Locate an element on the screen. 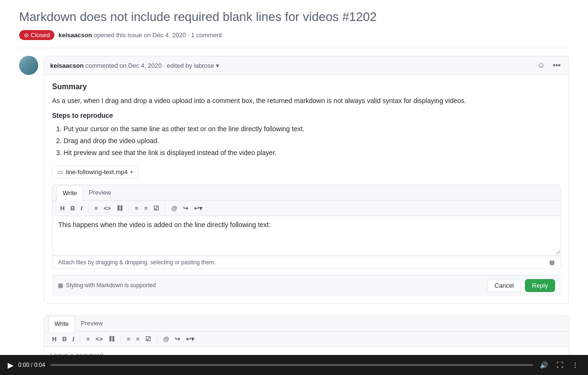 Image resolution: width=588 pixels, height=375 pixels. more-video-options-button: ⋮ is located at coordinates (575, 365).